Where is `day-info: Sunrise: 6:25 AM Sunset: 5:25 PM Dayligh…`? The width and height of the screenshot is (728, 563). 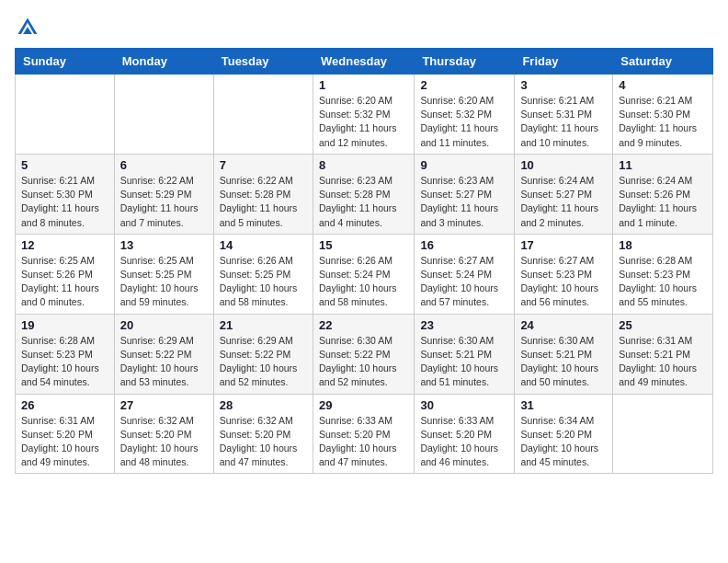
day-info: Sunrise: 6:25 AM Sunset: 5:25 PM Dayligh… is located at coordinates (164, 282).